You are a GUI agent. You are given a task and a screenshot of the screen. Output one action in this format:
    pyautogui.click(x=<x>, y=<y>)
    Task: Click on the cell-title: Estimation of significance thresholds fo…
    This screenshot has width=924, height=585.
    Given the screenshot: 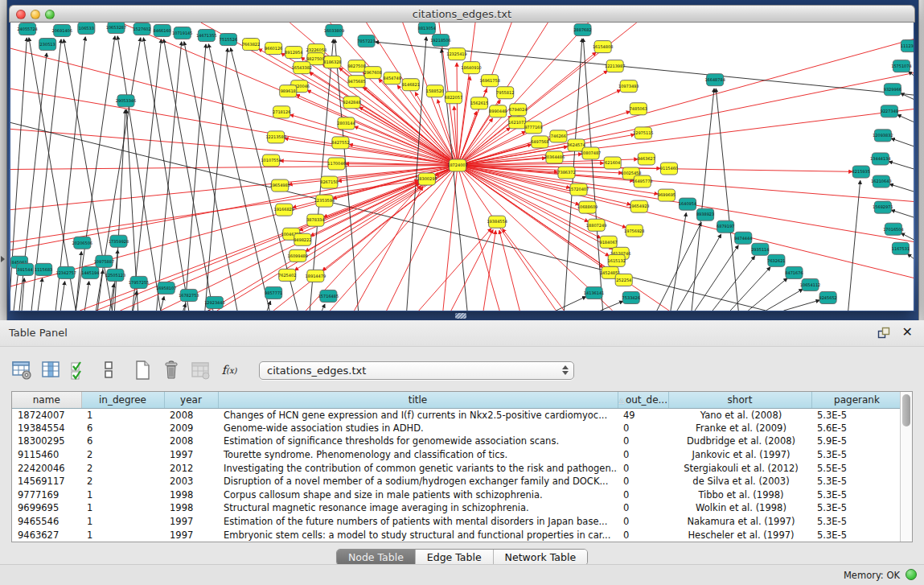 What is the action you would take?
    pyautogui.click(x=418, y=441)
    